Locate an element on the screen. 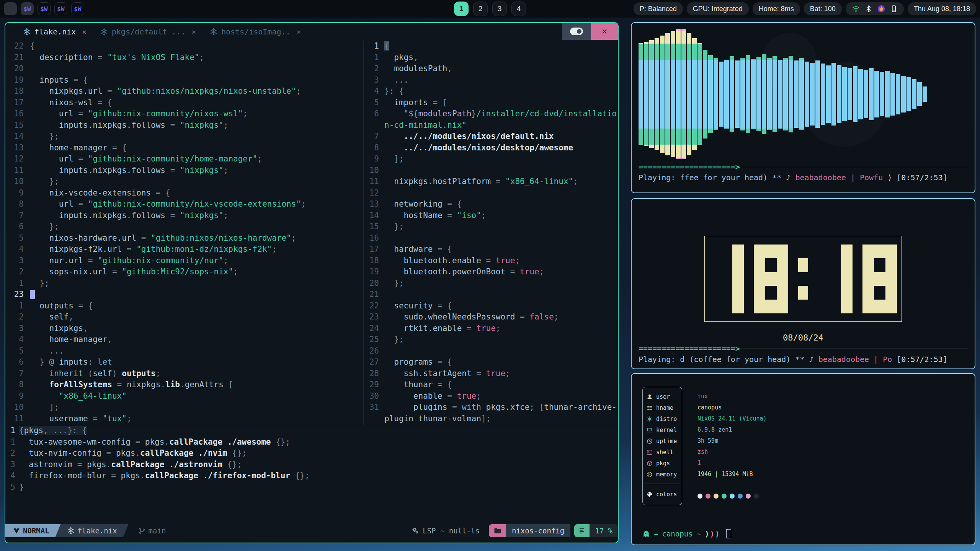  code-line: 13 networking = { is located at coordinates (491, 204).